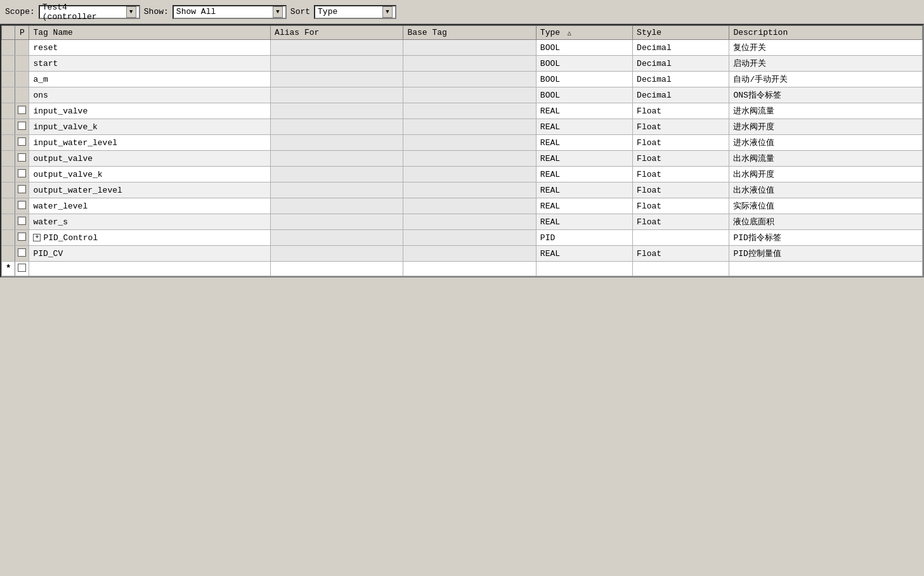 Image resolution: width=924 pixels, height=576 pixels. Describe the element at coordinates (681, 33) in the screenshot. I see `th-style: Style` at that location.